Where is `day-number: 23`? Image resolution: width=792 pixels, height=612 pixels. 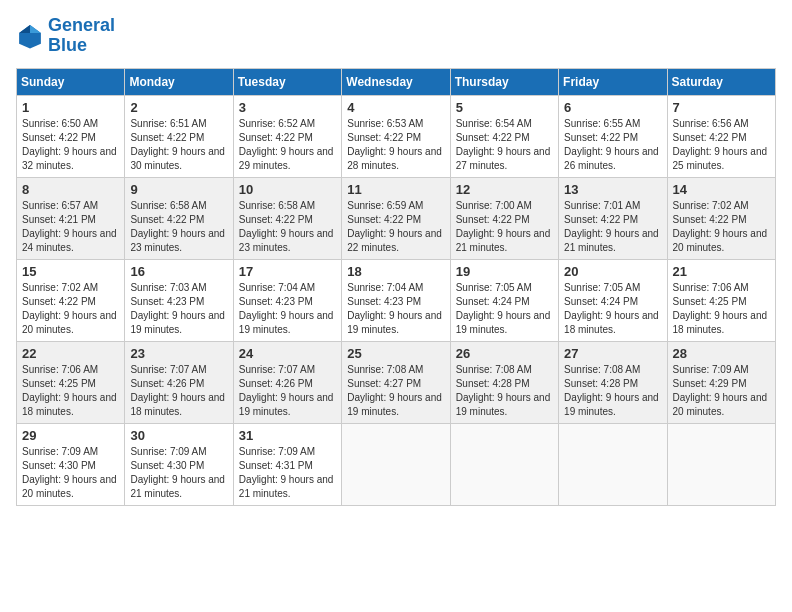 day-number: 23 is located at coordinates (178, 354).